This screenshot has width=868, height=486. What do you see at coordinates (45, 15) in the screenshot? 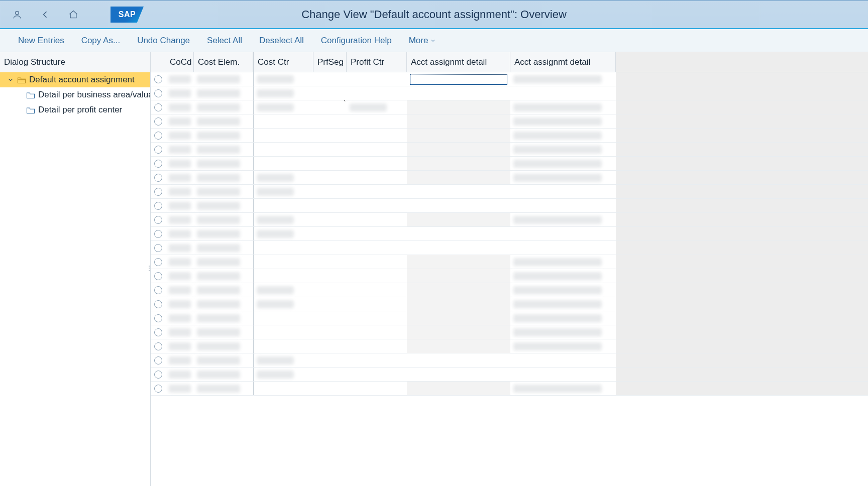
I see `back-icon` at bounding box center [45, 15].